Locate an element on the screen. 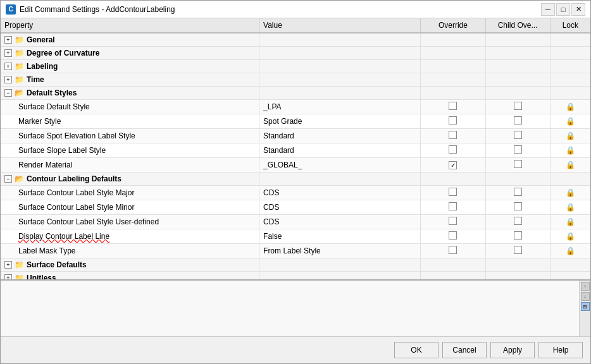  child-override-checkbox-label-mask-type is located at coordinates (518, 250).